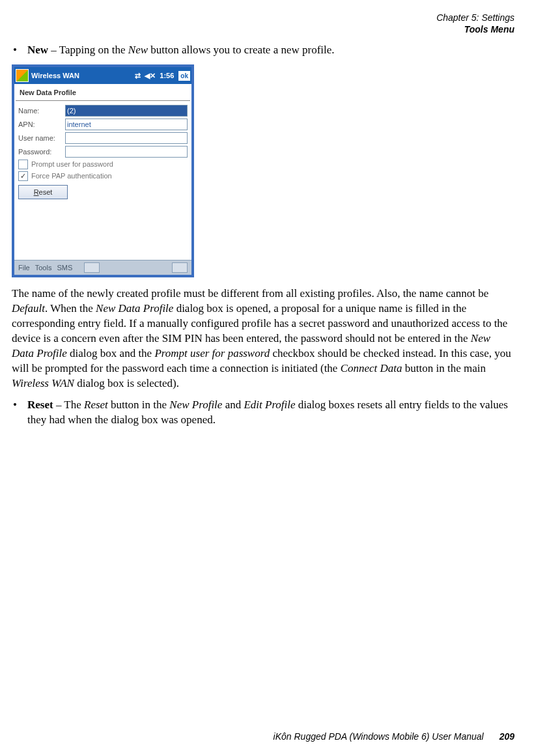 The height and width of the screenshot is (756, 534). Describe the element at coordinates (263, 413) in the screenshot. I see `bullet-reset: • Reset – The Reset button in the New Pr…` at that location.